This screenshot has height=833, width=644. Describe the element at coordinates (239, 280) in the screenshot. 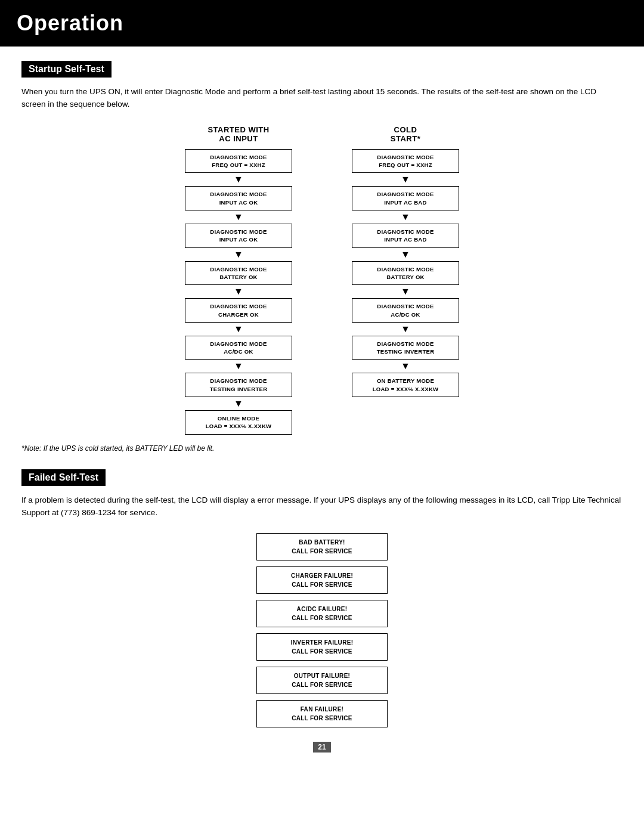

I see `flow-column-ac: Started With AC Input DIAGNOSTIC MODE FR…` at that location.